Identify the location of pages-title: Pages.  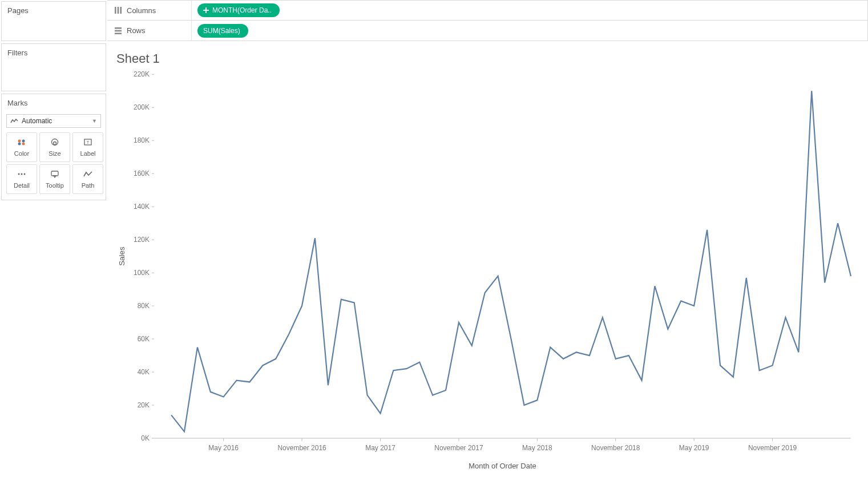
(54, 10).